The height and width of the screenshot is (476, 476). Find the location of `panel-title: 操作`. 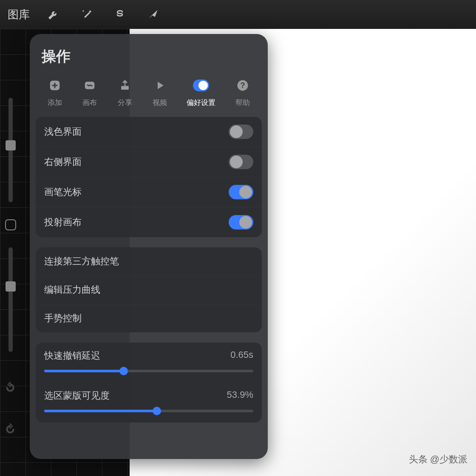

panel-title: 操作 is located at coordinates (149, 60).